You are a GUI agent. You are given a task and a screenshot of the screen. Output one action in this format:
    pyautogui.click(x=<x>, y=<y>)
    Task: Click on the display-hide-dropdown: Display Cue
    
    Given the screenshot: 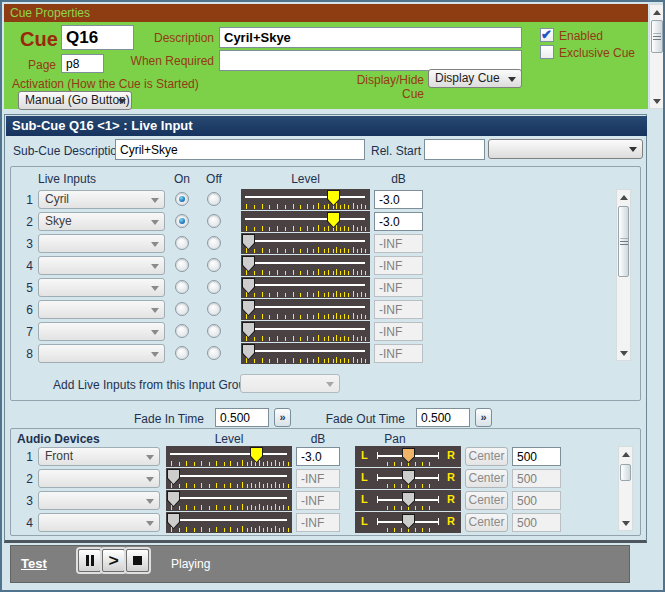 What is the action you would take?
    pyautogui.click(x=475, y=78)
    